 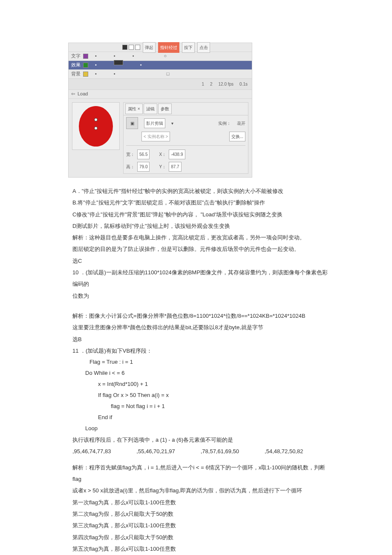 What do you see at coordinates (83, 94) in the screenshot?
I see `scene-load: Load` at bounding box center [83, 94].